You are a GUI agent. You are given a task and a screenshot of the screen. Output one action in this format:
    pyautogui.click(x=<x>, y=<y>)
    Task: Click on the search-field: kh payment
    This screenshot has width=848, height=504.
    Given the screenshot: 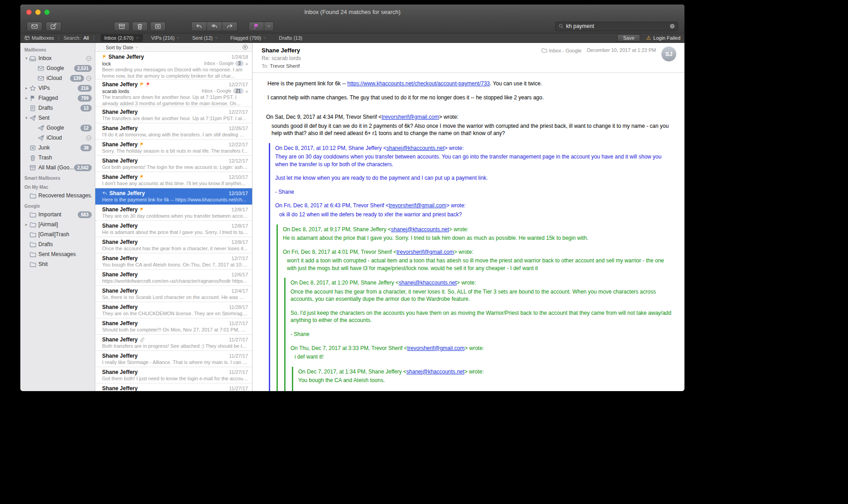 What is the action you would take?
    pyautogui.click(x=617, y=26)
    